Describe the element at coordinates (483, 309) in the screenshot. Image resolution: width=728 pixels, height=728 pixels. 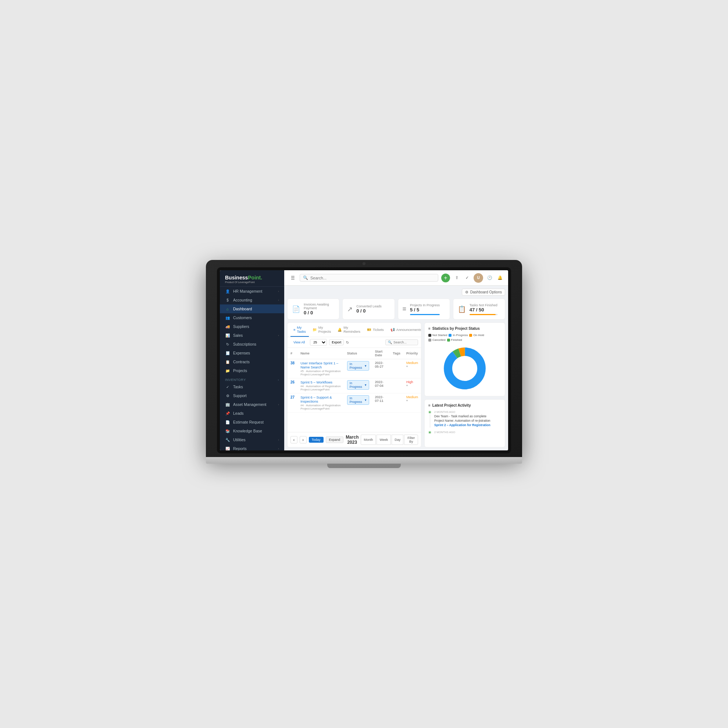
I see `stat-info-tasks: Tasks Not Finished 47 / 50` at that location.